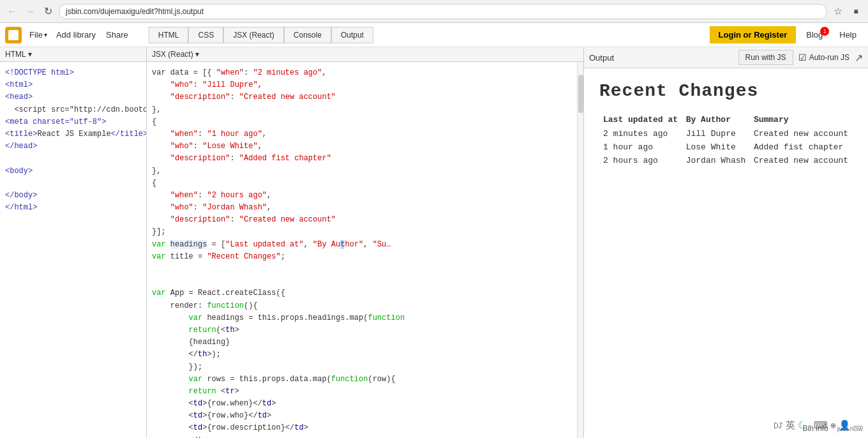 This screenshot has width=868, height=438. Describe the element at coordinates (19, 54) in the screenshot. I see `html-panel-title: HTML ▾` at that location.